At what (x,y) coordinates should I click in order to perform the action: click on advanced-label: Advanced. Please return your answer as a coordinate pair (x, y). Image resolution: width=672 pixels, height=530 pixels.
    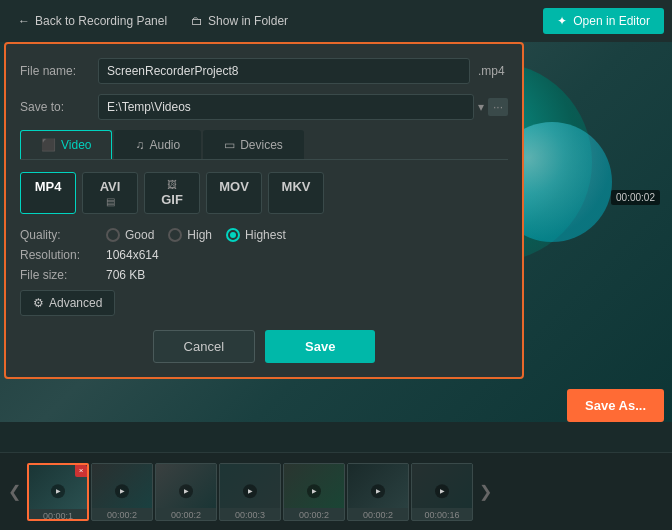
    Looking at the image, I should click on (76, 303).